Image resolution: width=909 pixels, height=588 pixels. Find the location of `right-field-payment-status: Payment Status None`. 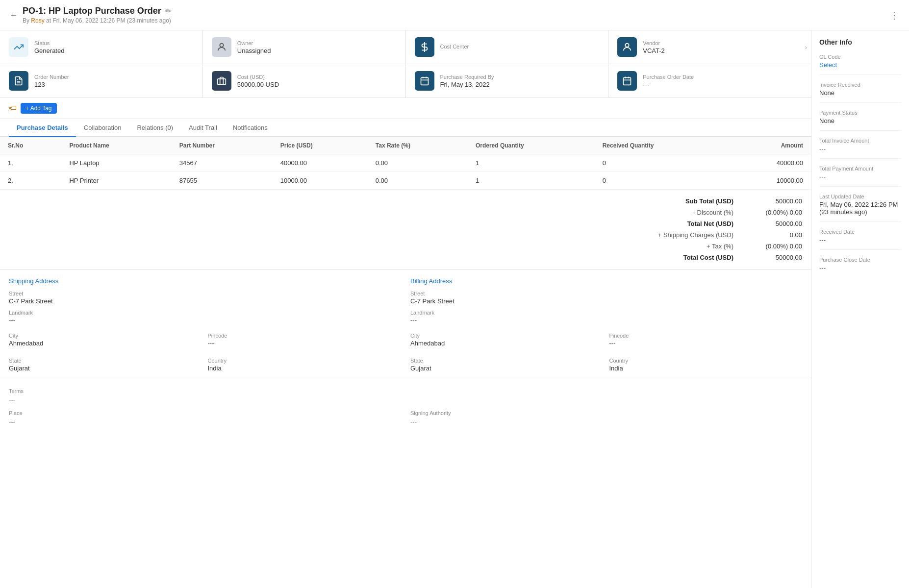

right-field-payment-status: Payment Status None is located at coordinates (860, 117).